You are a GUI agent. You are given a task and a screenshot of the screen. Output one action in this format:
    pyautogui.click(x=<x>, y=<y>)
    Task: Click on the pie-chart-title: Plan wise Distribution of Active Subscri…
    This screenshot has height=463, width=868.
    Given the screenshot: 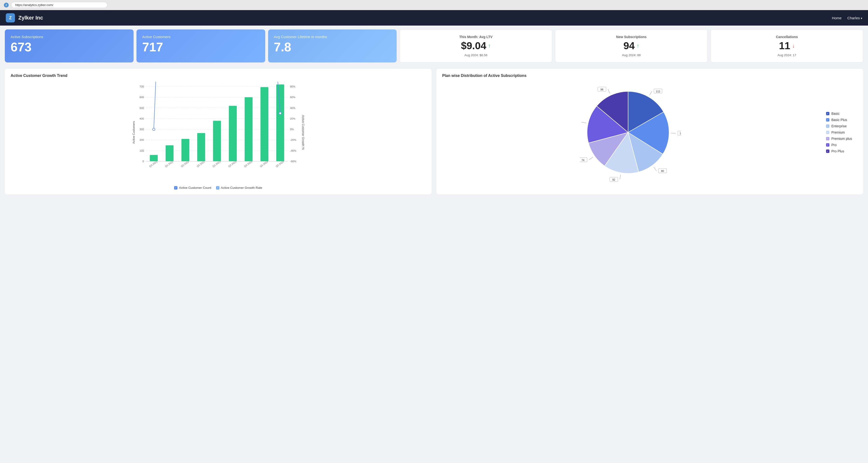 What is the action you would take?
    pyautogui.click(x=650, y=75)
    